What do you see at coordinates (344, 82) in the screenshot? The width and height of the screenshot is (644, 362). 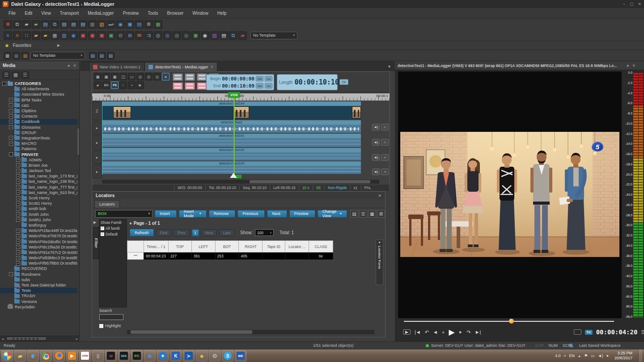 I see `clear-button: Clr` at bounding box center [344, 82].